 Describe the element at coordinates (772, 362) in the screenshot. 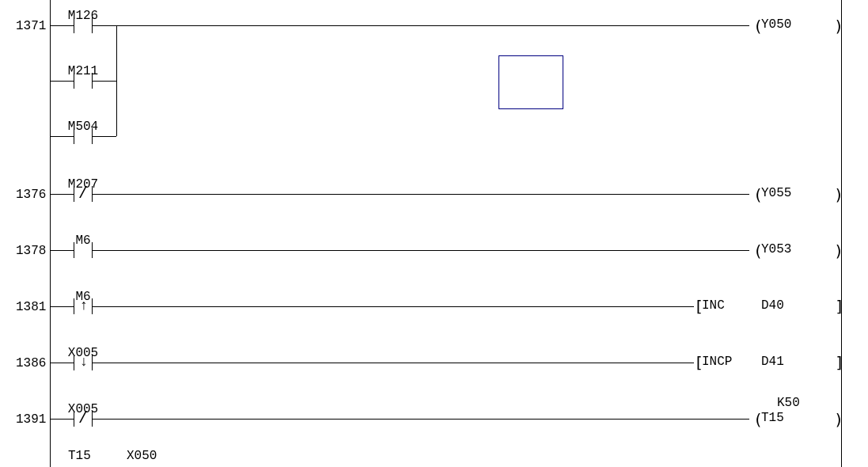

I see `func-arg: D41` at that location.